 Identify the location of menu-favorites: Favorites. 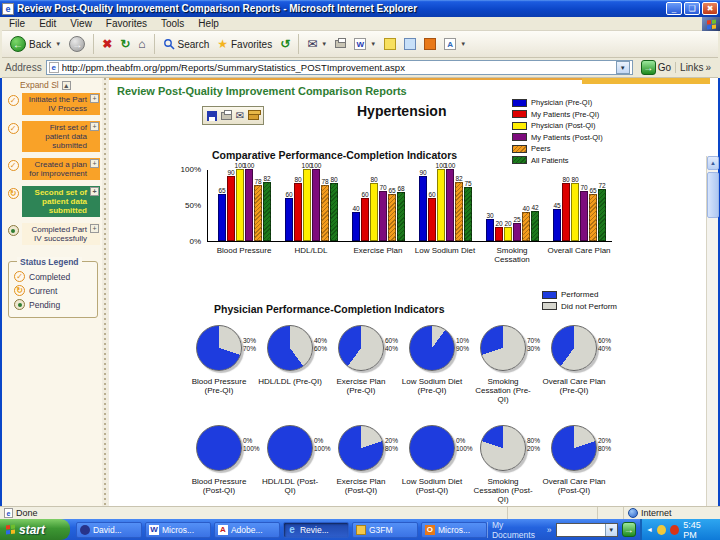
(126, 24).